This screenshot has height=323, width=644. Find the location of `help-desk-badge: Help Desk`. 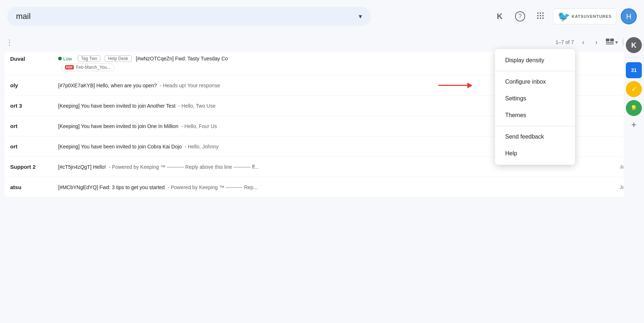

help-desk-badge: Help Desk is located at coordinates (118, 59).